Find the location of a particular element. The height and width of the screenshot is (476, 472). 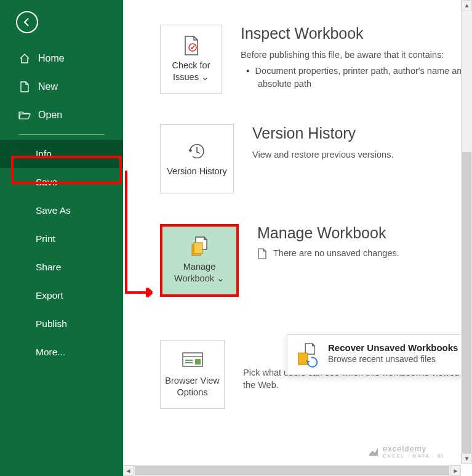

sidebar-item-open: Open is located at coordinates (62, 115).